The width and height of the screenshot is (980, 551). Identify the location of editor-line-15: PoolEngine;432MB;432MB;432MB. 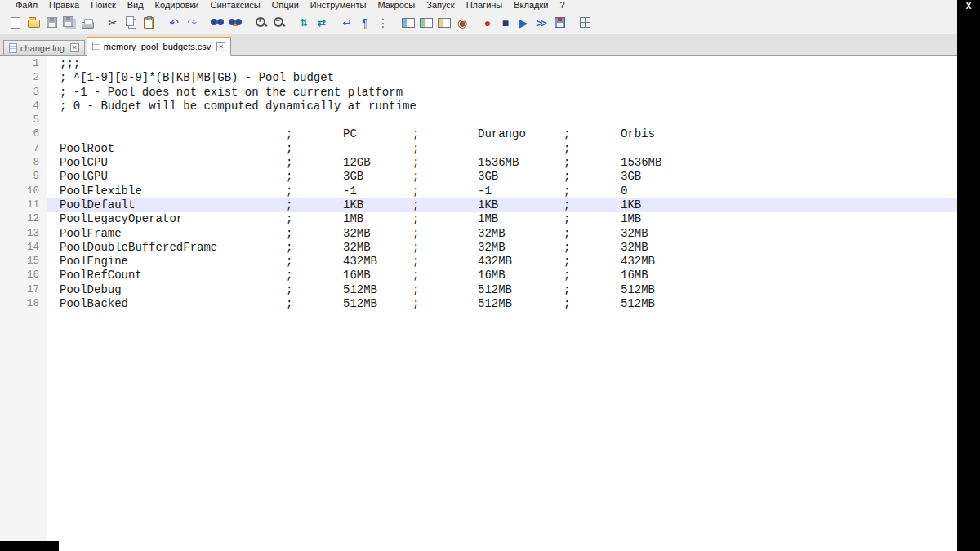
(508, 261).